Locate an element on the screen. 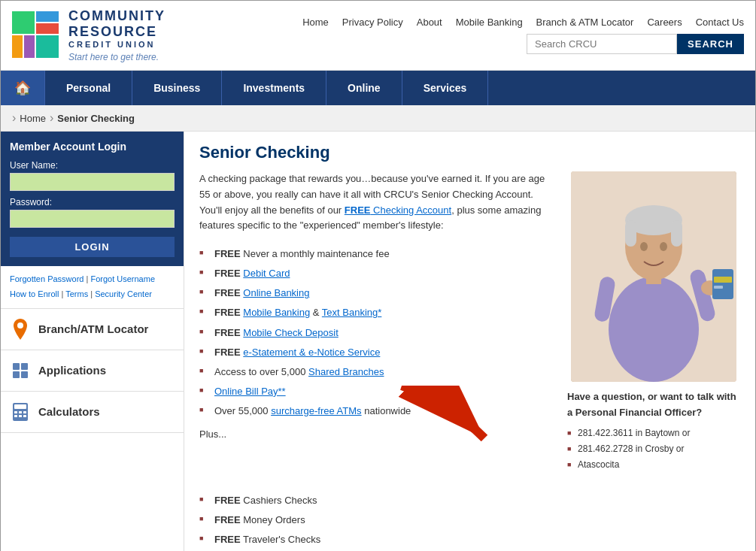 The height and width of the screenshot is (551, 756). sidebar-calculators-label: Calculators is located at coordinates (69, 412).